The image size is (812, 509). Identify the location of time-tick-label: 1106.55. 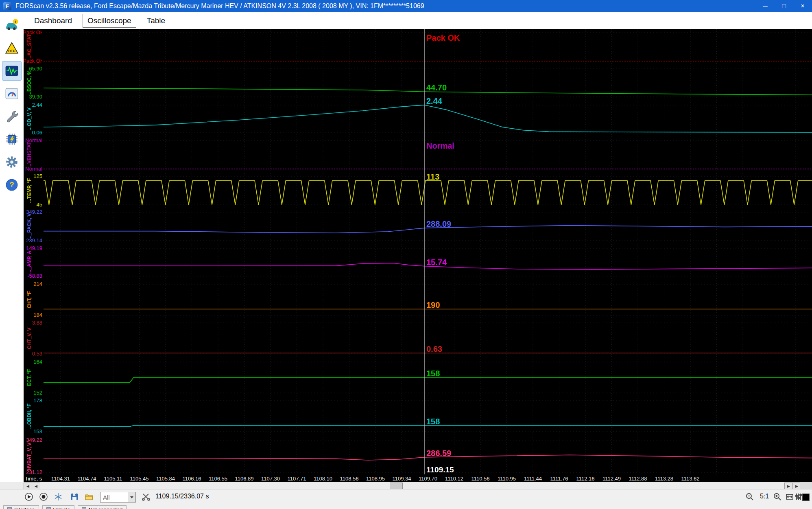
(218, 479).